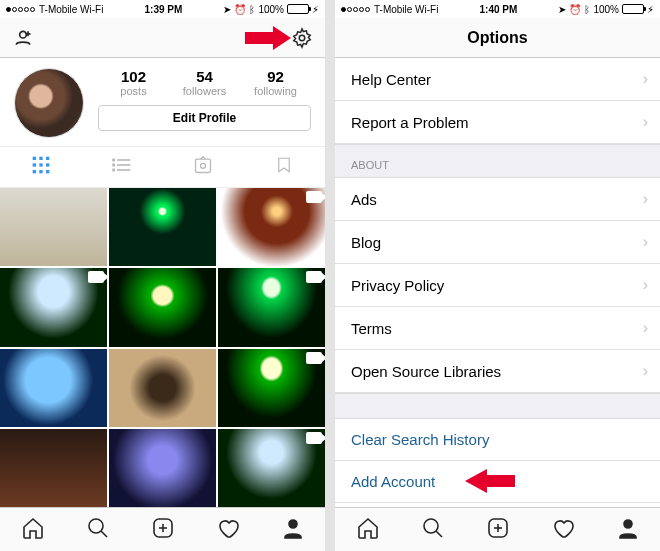 The width and height of the screenshot is (660, 551). What do you see at coordinates (122, 167) in the screenshot?
I see `tab-list` at bounding box center [122, 167].